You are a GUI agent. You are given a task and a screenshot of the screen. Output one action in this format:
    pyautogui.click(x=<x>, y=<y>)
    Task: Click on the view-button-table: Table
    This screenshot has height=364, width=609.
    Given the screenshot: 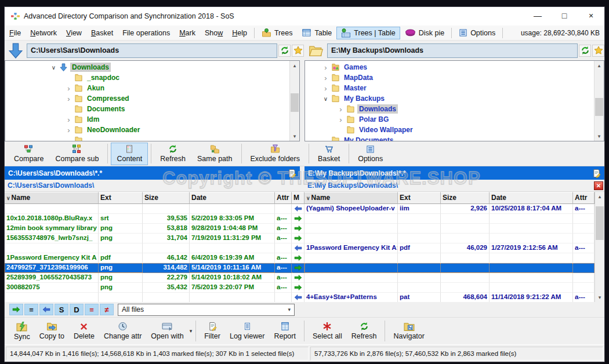 What is the action you would take?
    pyautogui.click(x=317, y=32)
    